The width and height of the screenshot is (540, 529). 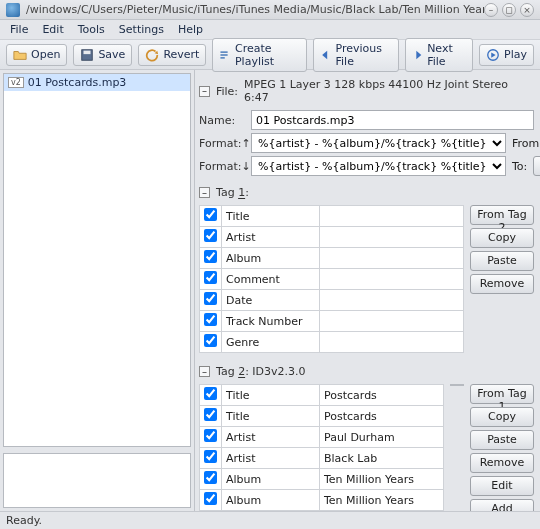 I want to click on file-info: MPEG 1 Layer 3 128 kbps 44100 Hz Joint S…, so click(x=389, y=91).